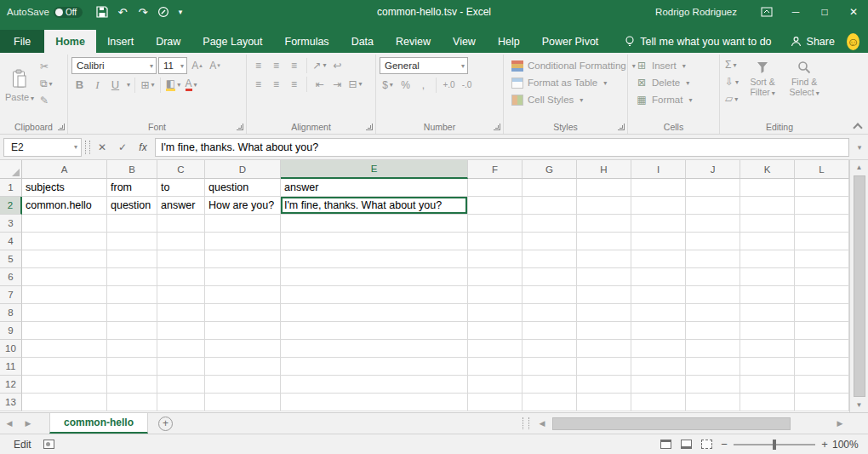 This screenshot has width=868, height=454. Describe the element at coordinates (449, 85) in the screenshot. I see `increase-decimal-button: +.0` at that location.